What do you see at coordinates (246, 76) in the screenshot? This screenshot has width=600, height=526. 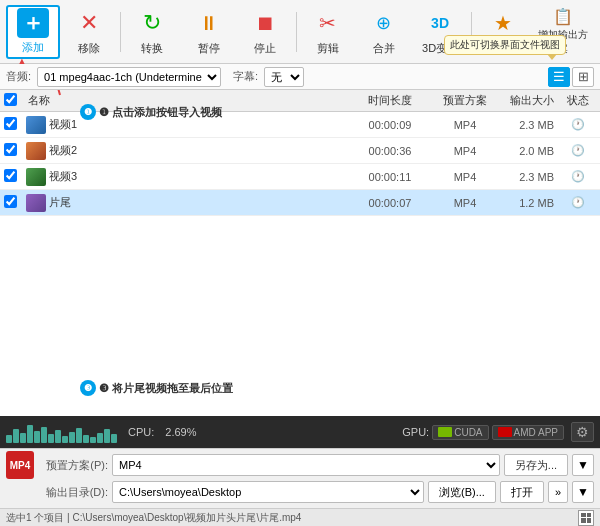 I see `char-label: 字幕:` at bounding box center [246, 76].